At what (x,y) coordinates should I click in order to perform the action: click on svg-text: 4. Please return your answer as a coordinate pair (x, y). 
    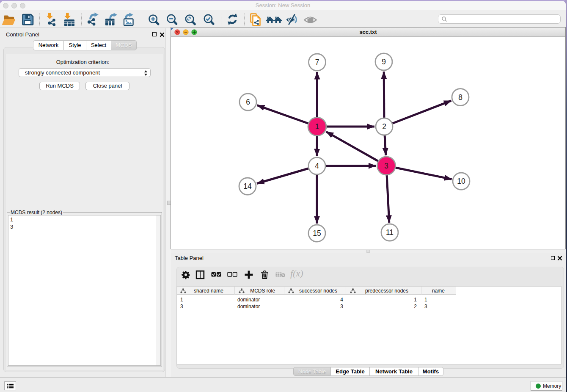
    Looking at the image, I should click on (317, 166).